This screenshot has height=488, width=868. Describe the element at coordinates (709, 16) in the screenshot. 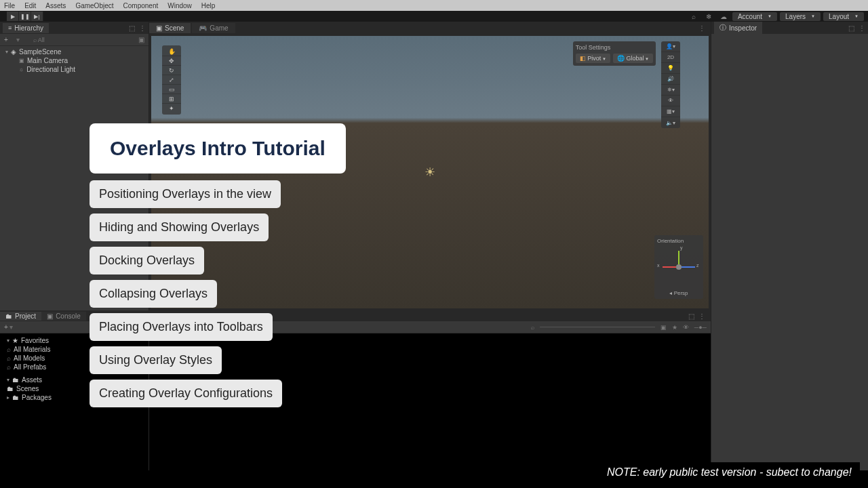

I see `snowflake-icon: ❄` at that location.